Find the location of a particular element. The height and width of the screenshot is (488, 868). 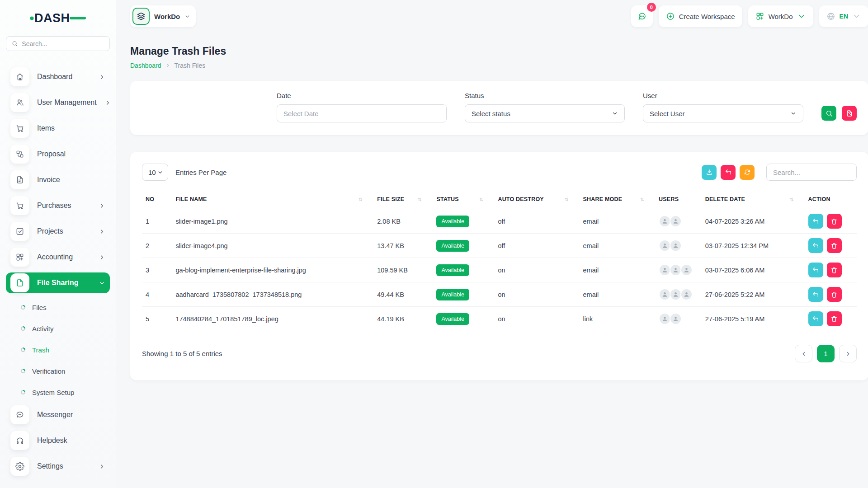

column-header-file-size: FILE SIZE is located at coordinates (403, 201).